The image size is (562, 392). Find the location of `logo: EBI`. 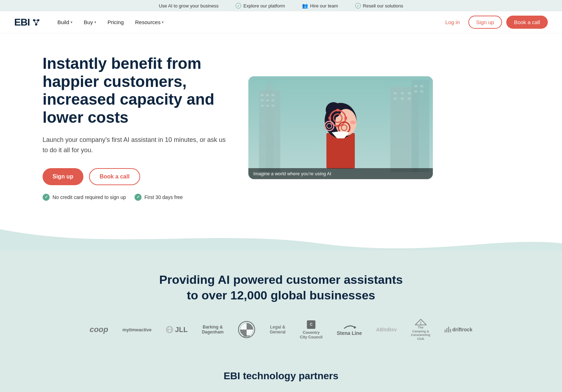

logo: EBI is located at coordinates (28, 22).